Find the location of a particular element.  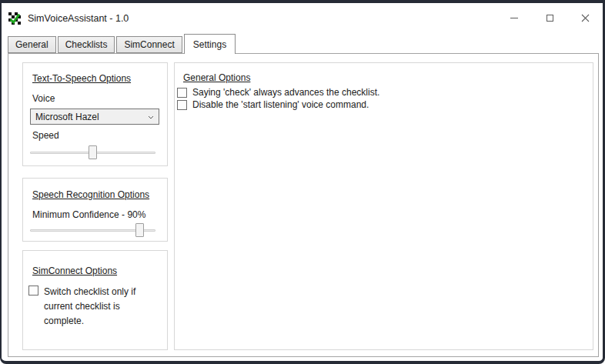

switch-checklist-label: Switch checklist only if current checkli… is located at coordinates (95, 306).